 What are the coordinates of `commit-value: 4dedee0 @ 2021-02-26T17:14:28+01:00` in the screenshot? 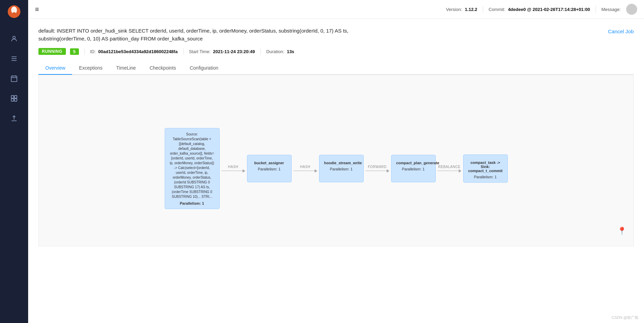 It's located at (549, 10).